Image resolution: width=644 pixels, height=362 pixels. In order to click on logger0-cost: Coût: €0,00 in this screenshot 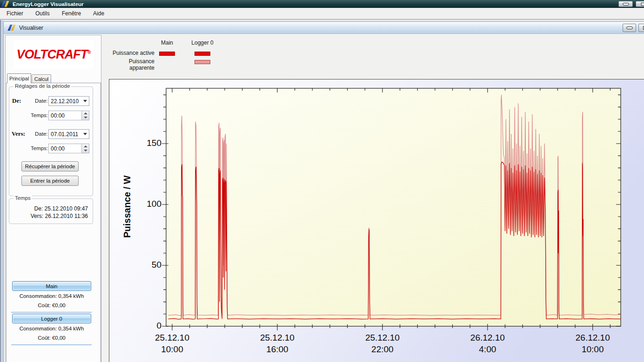, I will do `click(52, 338)`.